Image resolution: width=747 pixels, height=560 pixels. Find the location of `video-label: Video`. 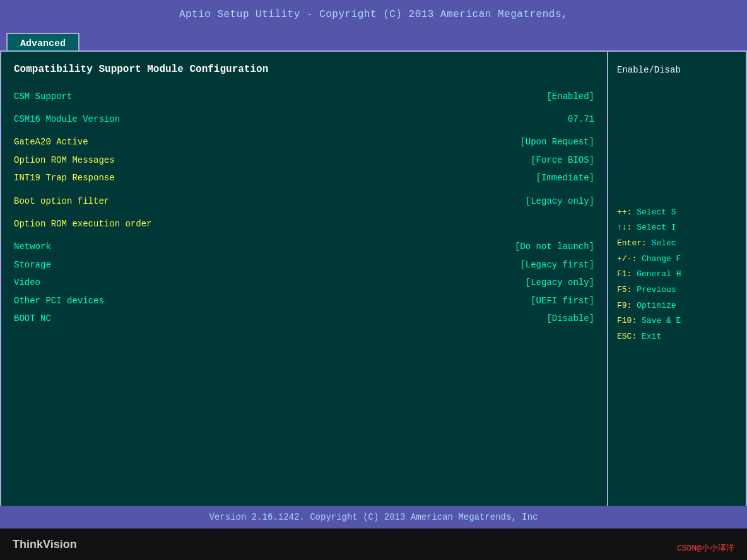

video-label: Video is located at coordinates (102, 283).